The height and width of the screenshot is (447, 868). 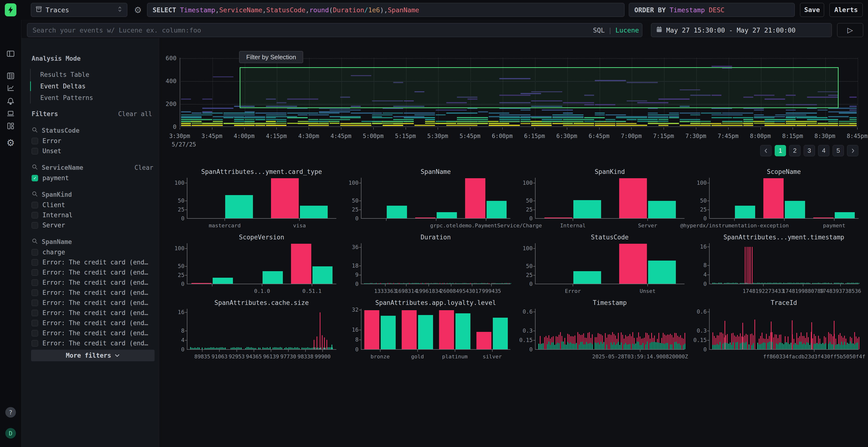 I want to click on mini-chart-5: Duration09183613333631698314199618342600…, so click(x=430, y=265).